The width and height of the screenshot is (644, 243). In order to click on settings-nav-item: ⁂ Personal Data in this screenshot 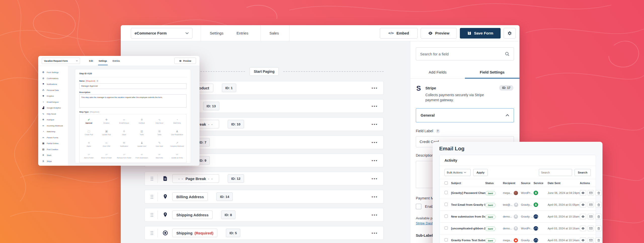, I will do `click(55, 90)`.